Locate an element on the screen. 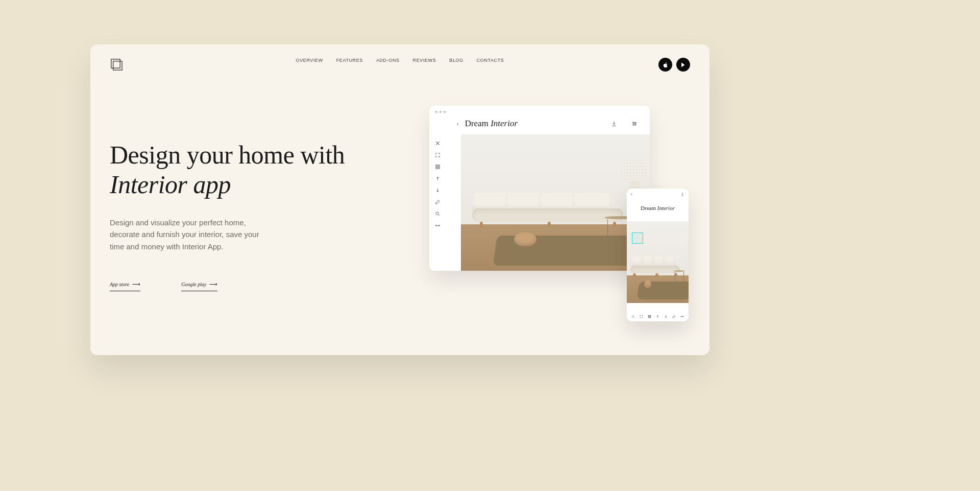 This screenshot has height=491, width=980. app-store-link: App store ⟶ is located at coordinates (125, 286).